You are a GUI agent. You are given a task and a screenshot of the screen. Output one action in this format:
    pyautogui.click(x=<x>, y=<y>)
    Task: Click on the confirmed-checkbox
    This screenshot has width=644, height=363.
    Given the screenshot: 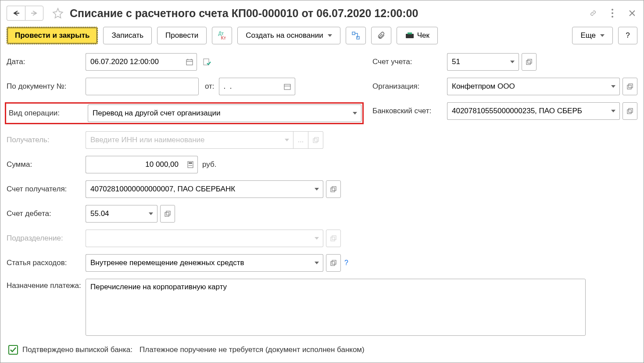 What is the action you would take?
    pyautogui.click(x=13, y=350)
    